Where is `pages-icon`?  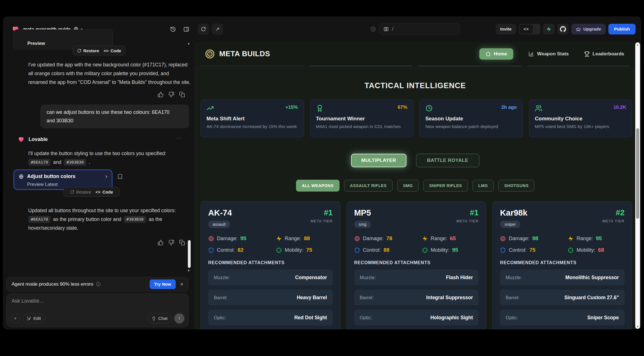
pages-icon is located at coordinates (386, 29).